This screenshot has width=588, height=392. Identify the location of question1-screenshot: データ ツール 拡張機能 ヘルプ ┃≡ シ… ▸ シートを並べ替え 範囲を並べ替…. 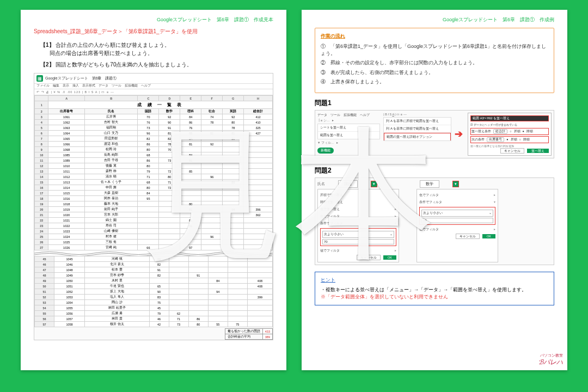
(434, 134).